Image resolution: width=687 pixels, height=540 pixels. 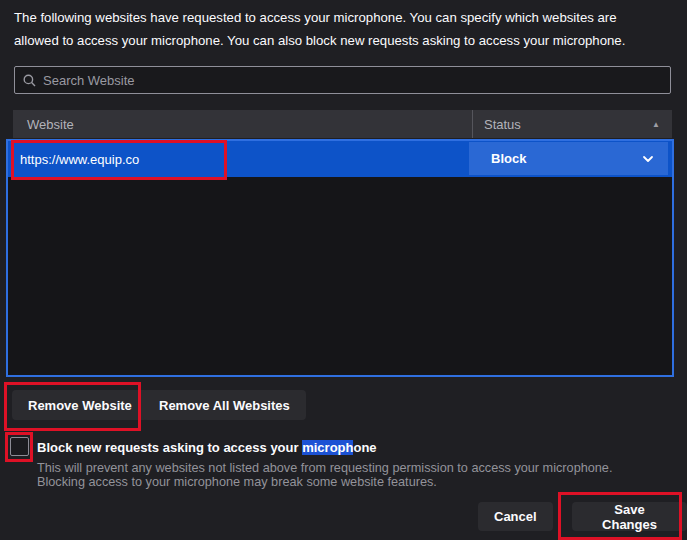 I want to click on intro-text-line2: allowed to access your microphone. You c…, so click(x=320, y=40).